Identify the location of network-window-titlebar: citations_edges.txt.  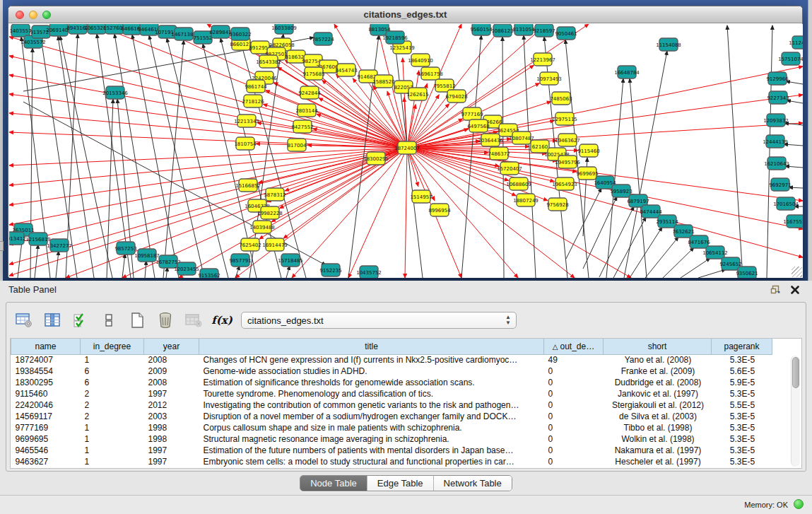
(406, 15).